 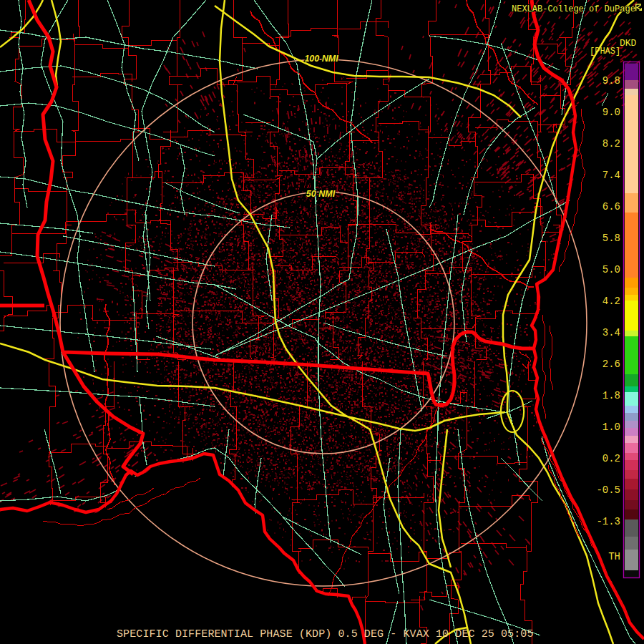 I want to click on svg-text: -0.5, so click(x=608, y=490).